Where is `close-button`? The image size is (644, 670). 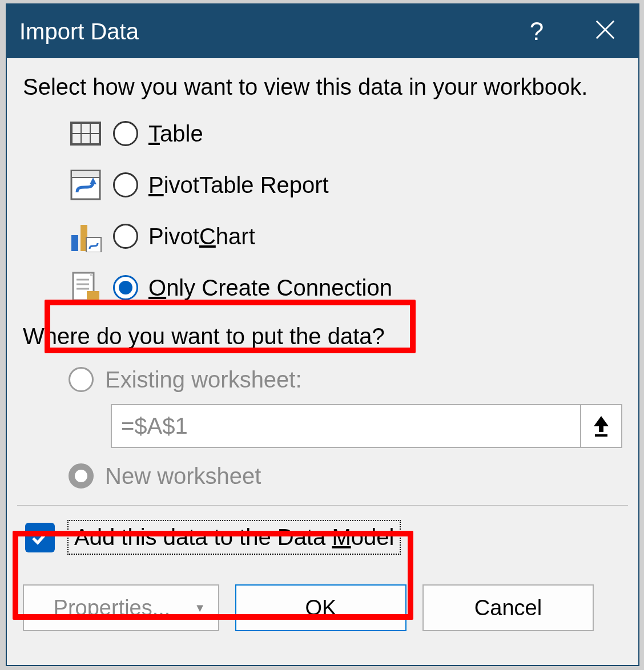 close-button is located at coordinates (605, 32).